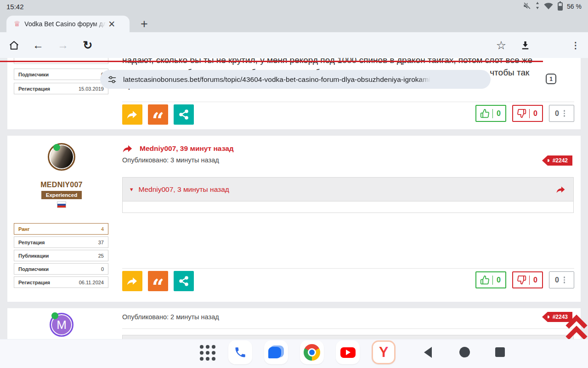 This screenshot has height=368, width=588. What do you see at coordinates (577, 327) in the screenshot?
I see `double-chevron-up-icon` at bounding box center [577, 327].